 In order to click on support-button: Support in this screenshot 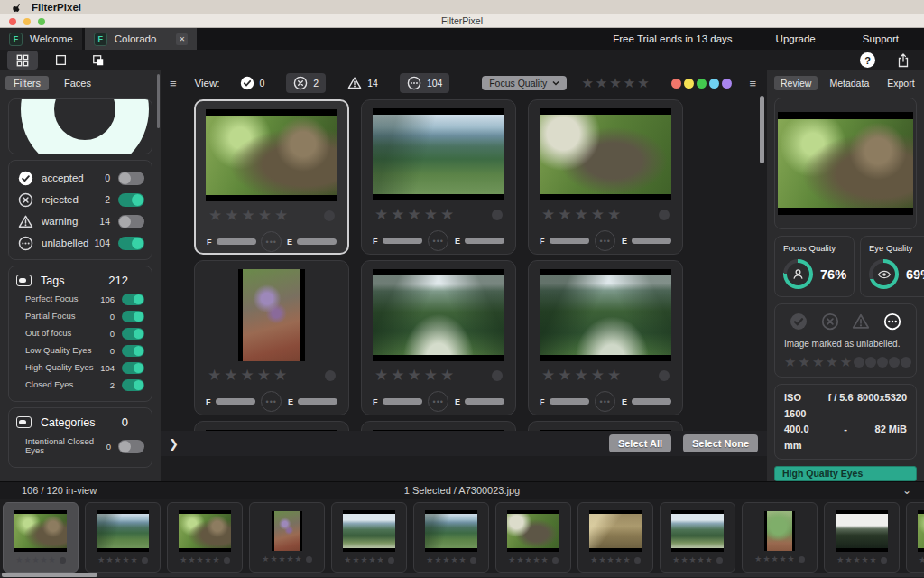, I will do `click(881, 39)`.